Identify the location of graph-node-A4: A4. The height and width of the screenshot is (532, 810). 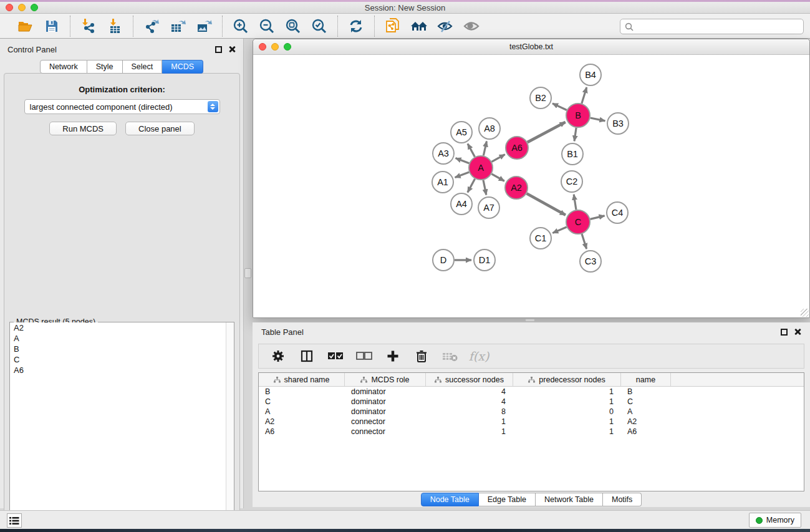
(461, 204).